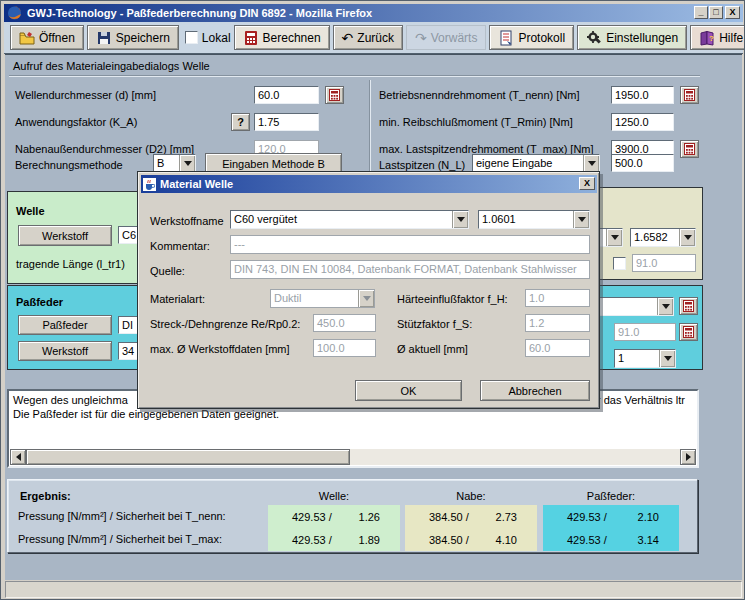 This screenshot has height=600, width=745. Describe the element at coordinates (251, 38) in the screenshot. I see `calculator-icon` at that location.